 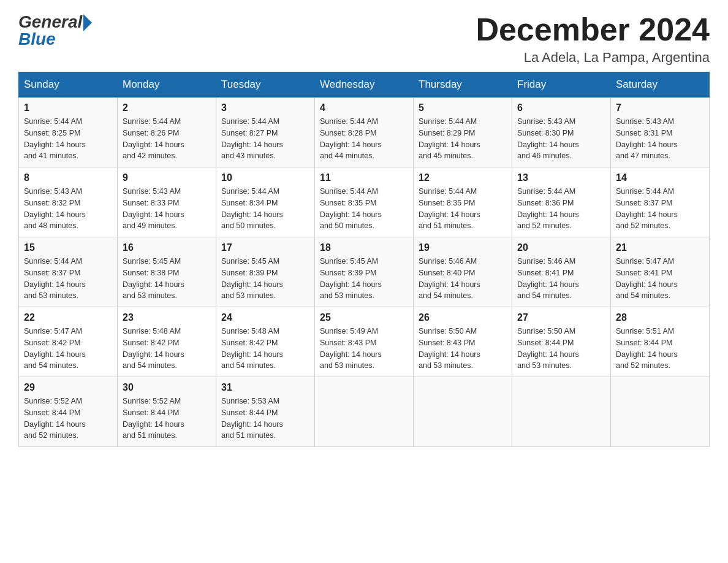 I want to click on calendar-week-row: 1 Sunrise: 5:44 AM Sunset: 8:25 PM Dayli…, so click(x=364, y=132).